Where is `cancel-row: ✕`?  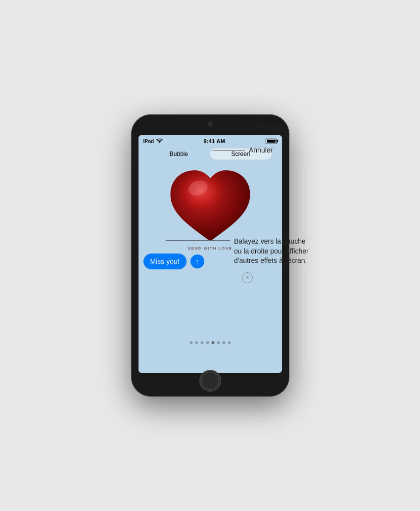
cancel-row: ✕ is located at coordinates (210, 278).